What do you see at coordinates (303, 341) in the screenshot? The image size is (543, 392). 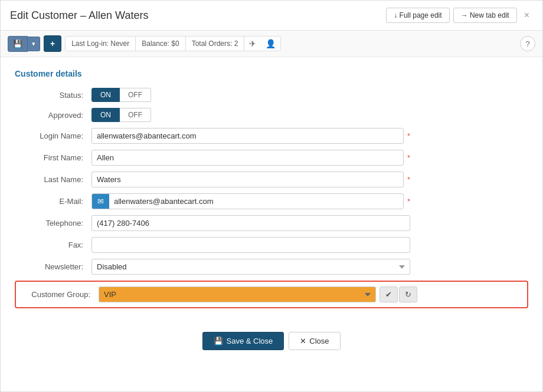 I see `close-icon: ✕` at bounding box center [303, 341].